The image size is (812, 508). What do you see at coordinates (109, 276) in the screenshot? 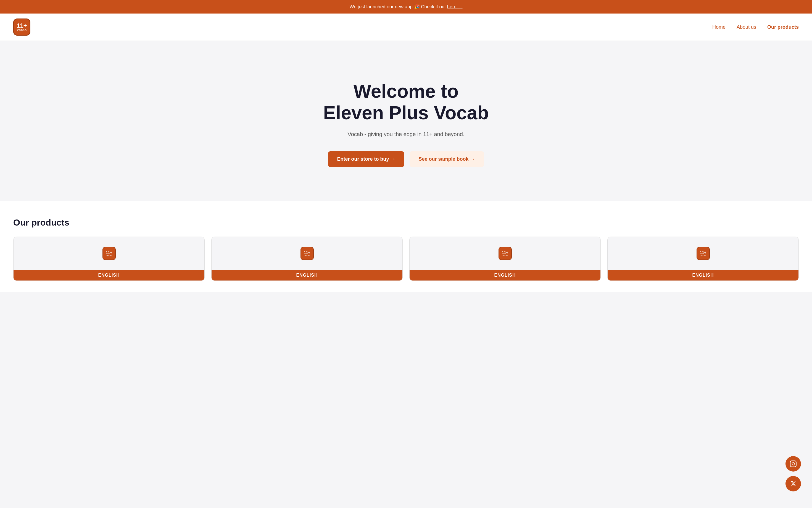
I see `product-label-1: ENGLISH` at bounding box center [109, 276].